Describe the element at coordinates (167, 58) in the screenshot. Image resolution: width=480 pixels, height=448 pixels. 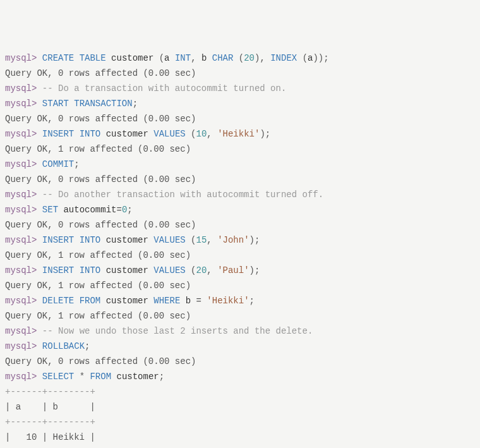
I see `token-ident: a` at that location.